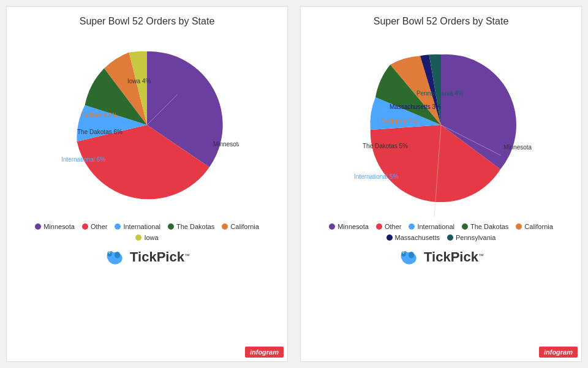  I want to click on legend-item-international-right: International, so click(431, 227).